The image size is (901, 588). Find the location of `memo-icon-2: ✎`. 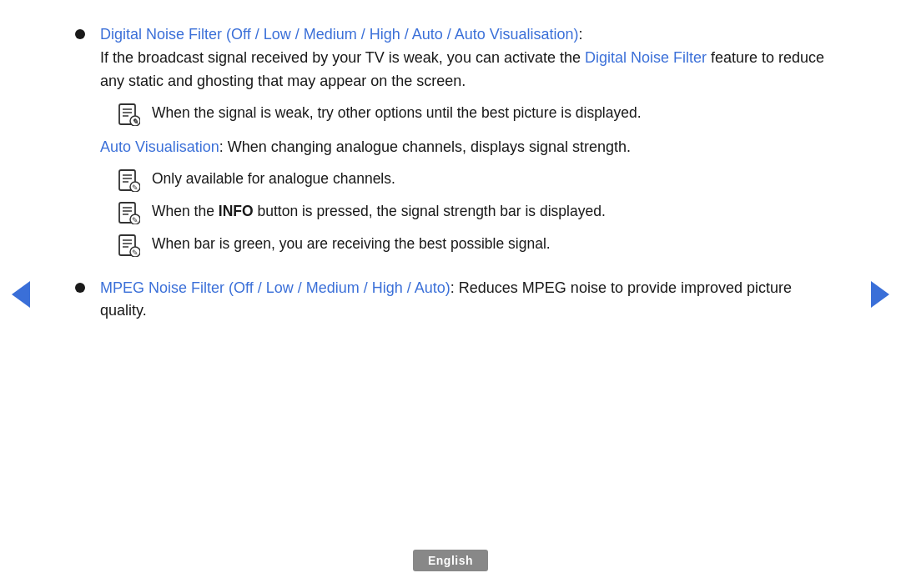

memo-icon-2: ✎ is located at coordinates (128, 180).